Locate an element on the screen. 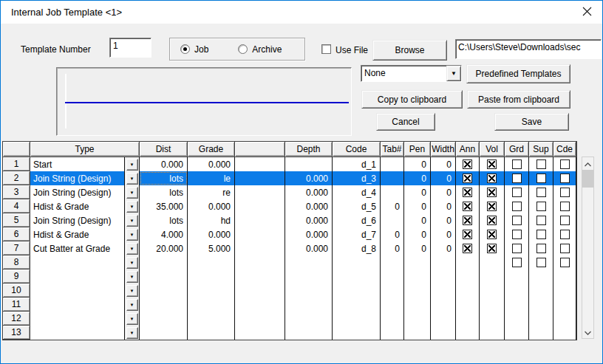 This screenshot has height=364, width=603. cell-code: d_6 is located at coordinates (356, 220).